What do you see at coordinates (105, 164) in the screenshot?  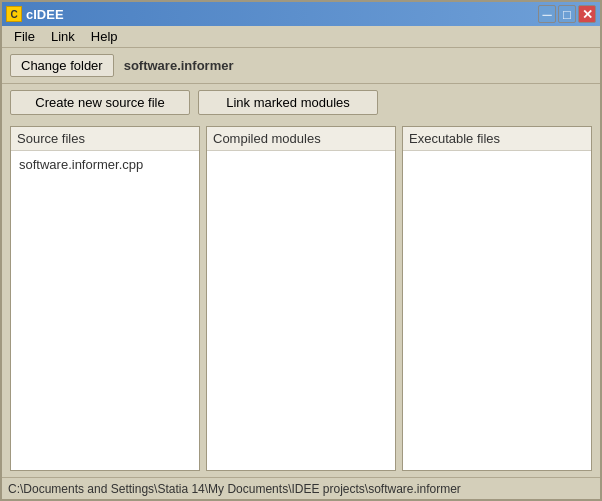 I see `source-file-item: software.informer.cpp` at bounding box center [105, 164].